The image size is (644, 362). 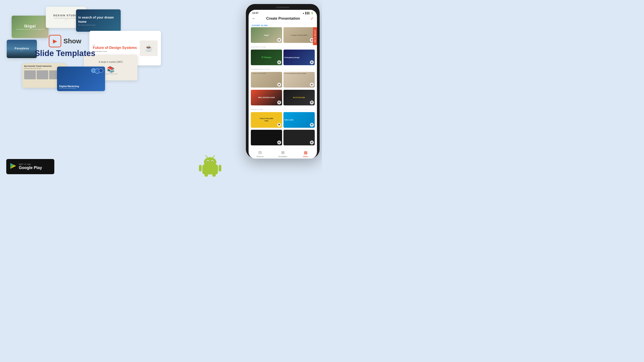 What do you see at coordinates (283, 154) in the screenshot?
I see `nav-templates: ⊞ Templates` at bounding box center [283, 154].